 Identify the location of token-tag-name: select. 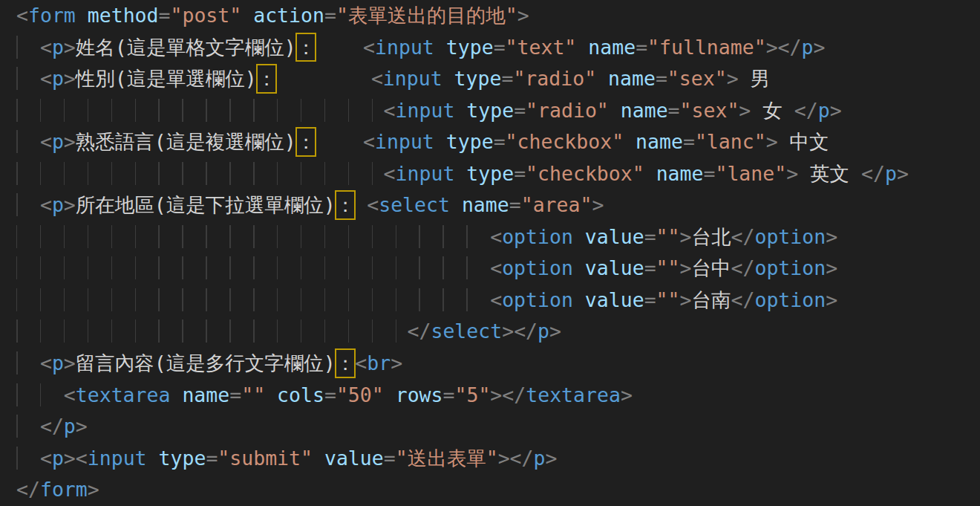
(414, 205).